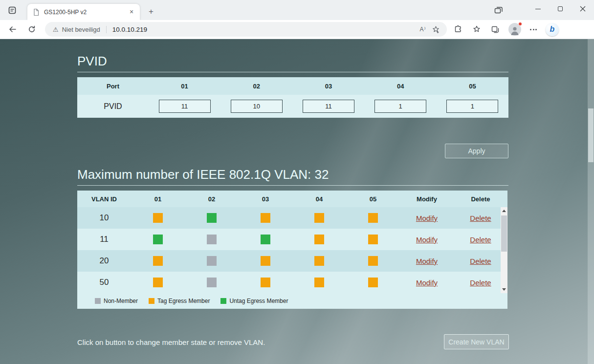  I want to click on add-favorite-icon, so click(436, 29).